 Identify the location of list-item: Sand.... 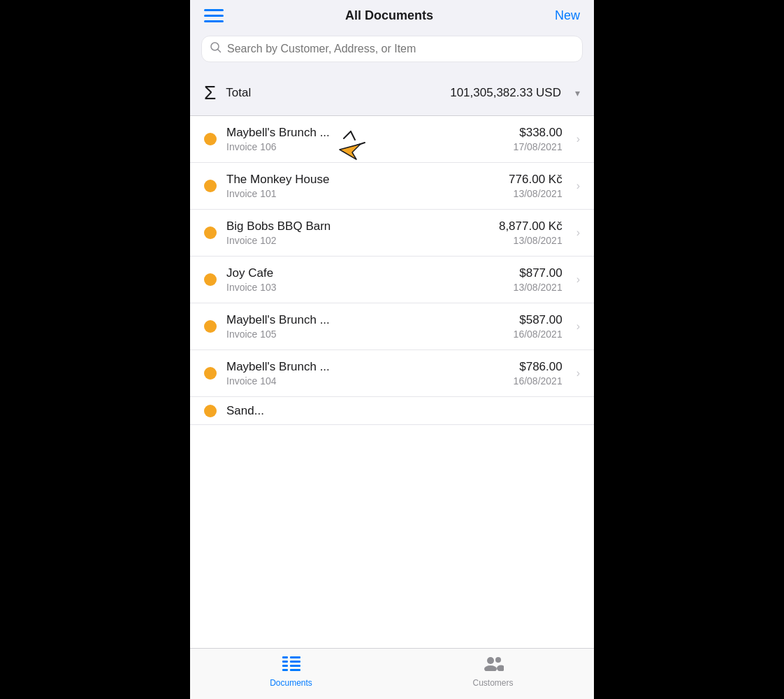
(392, 411).